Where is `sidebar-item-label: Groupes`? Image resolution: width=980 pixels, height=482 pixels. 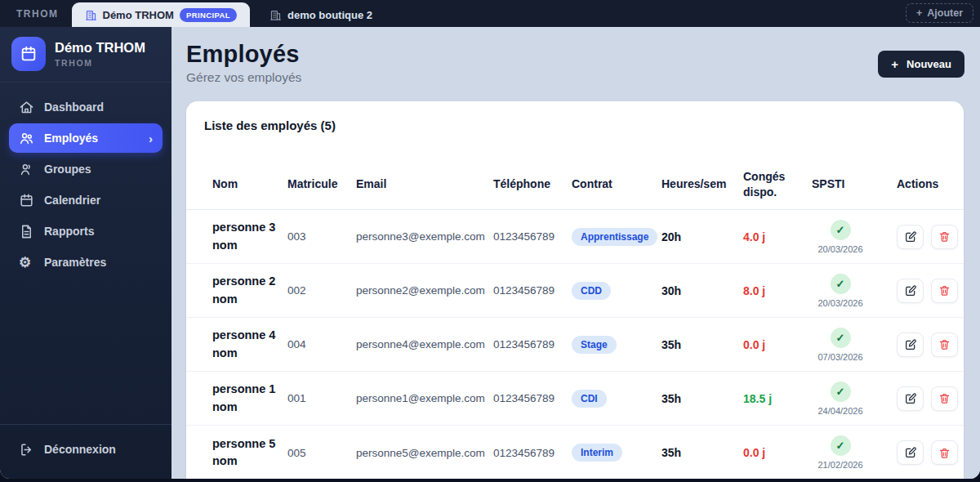 sidebar-item-label: Groupes is located at coordinates (68, 169).